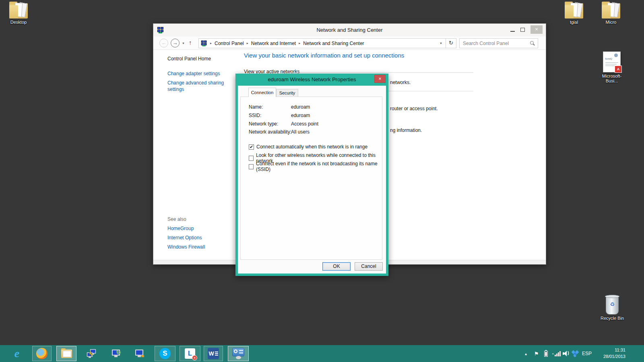 This screenshot has width=644, height=362. What do you see at coordinates (92, 354) in the screenshot?
I see `putty-icon: ϟ` at bounding box center [92, 354].